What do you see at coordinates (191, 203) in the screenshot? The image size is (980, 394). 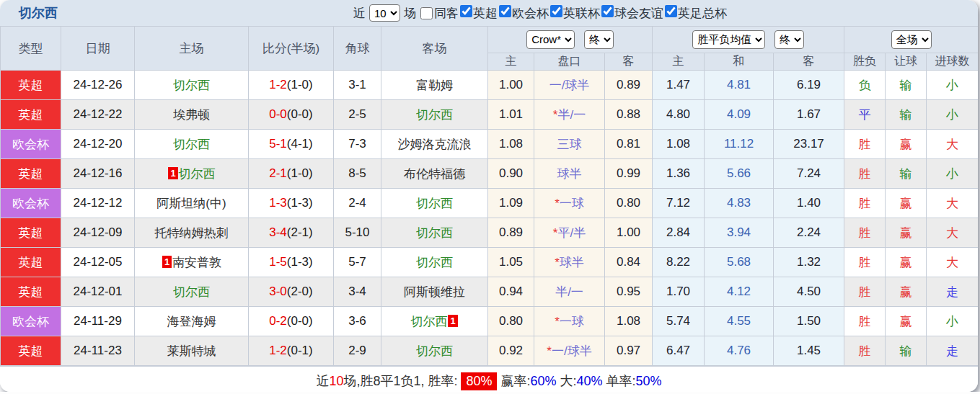 I see `team-name: 阿斯坦纳(中)` at bounding box center [191, 203].